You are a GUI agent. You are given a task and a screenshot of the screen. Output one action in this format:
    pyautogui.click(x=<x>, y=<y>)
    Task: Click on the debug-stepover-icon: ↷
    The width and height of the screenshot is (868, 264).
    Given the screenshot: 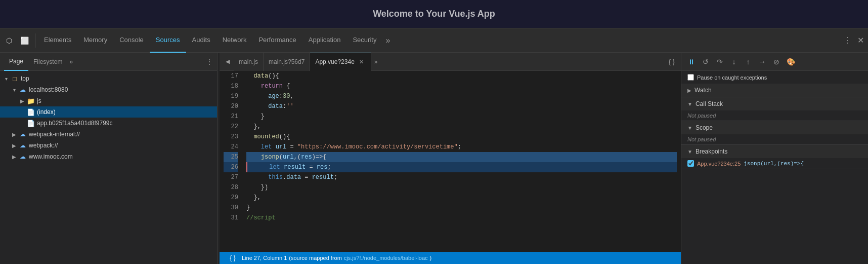 What is the action you would take?
    pyautogui.click(x=720, y=62)
    